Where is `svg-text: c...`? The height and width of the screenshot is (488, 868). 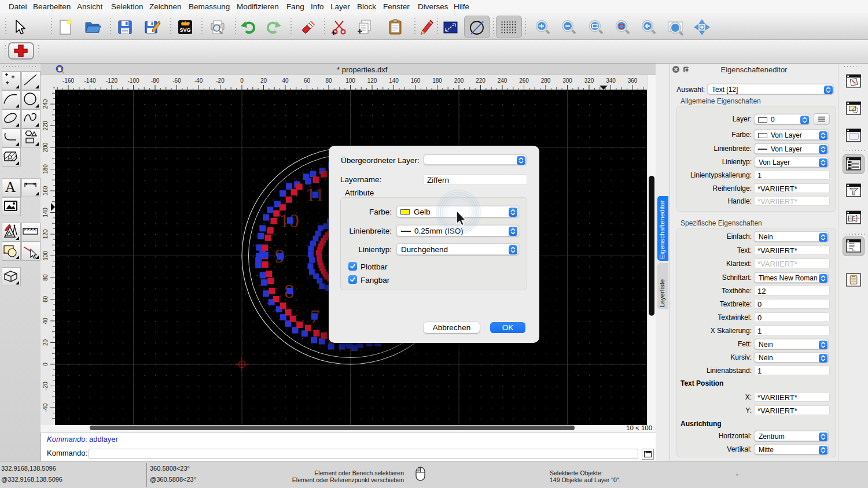
svg-text: c... is located at coordinates (854, 250).